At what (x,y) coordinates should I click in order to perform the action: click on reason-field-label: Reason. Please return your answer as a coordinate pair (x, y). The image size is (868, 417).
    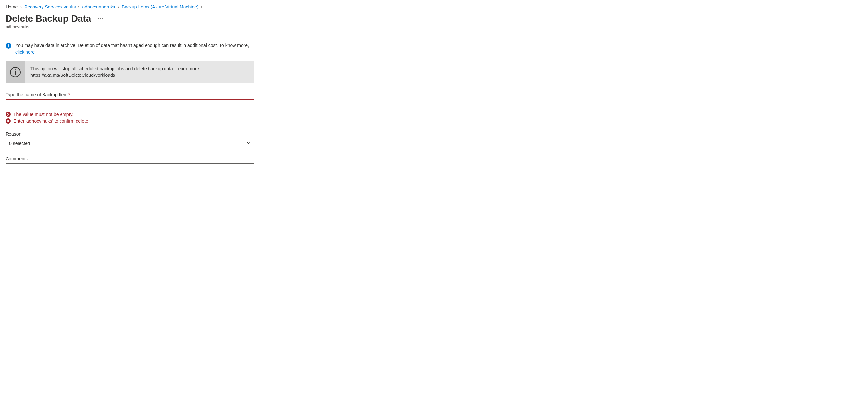
    Looking at the image, I should click on (130, 134).